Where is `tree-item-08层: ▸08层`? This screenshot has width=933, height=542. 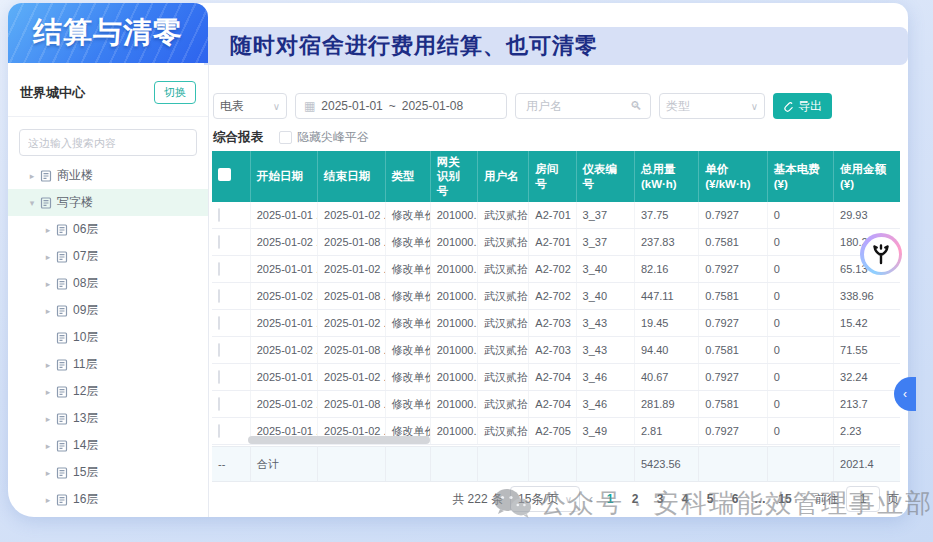
tree-item-08层: ▸08层 is located at coordinates (108, 284).